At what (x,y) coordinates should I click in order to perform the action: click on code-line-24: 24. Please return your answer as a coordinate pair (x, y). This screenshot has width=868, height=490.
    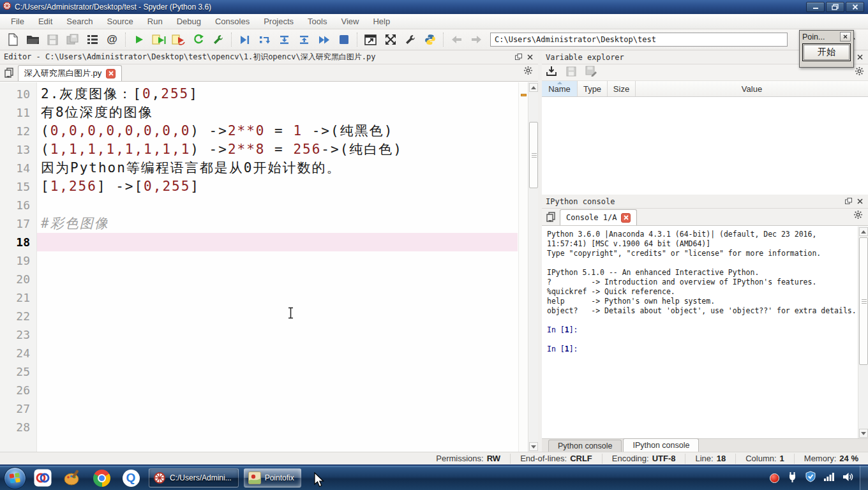
    Looking at the image, I should click on (259, 353).